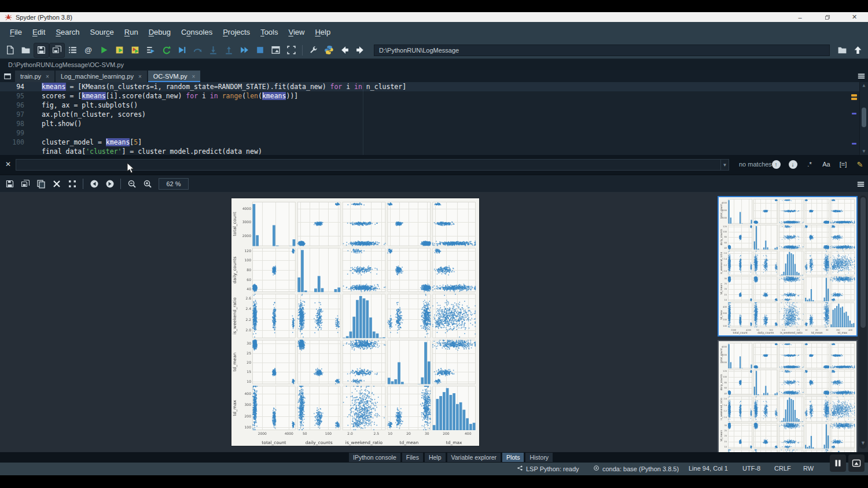  What do you see at coordinates (72, 184) in the screenshot?
I see `fit-plot-button` at bounding box center [72, 184].